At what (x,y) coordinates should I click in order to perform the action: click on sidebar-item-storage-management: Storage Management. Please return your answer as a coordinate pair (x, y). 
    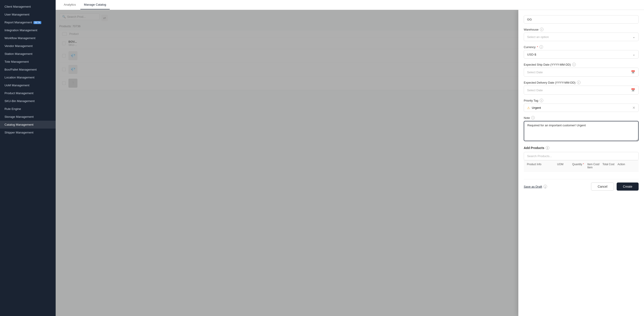
    Looking at the image, I should click on (28, 117).